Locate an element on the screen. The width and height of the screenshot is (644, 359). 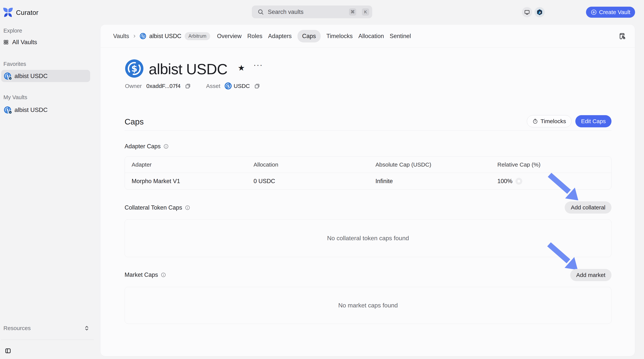
my-vault-label: albist USDC is located at coordinates (31, 110).